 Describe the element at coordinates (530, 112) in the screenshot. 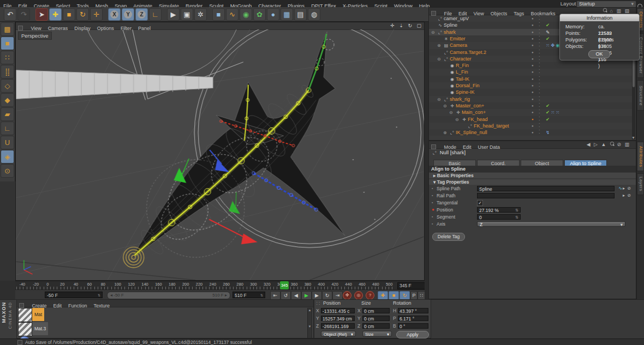

I see `object-row-Main_con+: ⊖✛Main_con+●⁚✔⁙⁙` at that location.